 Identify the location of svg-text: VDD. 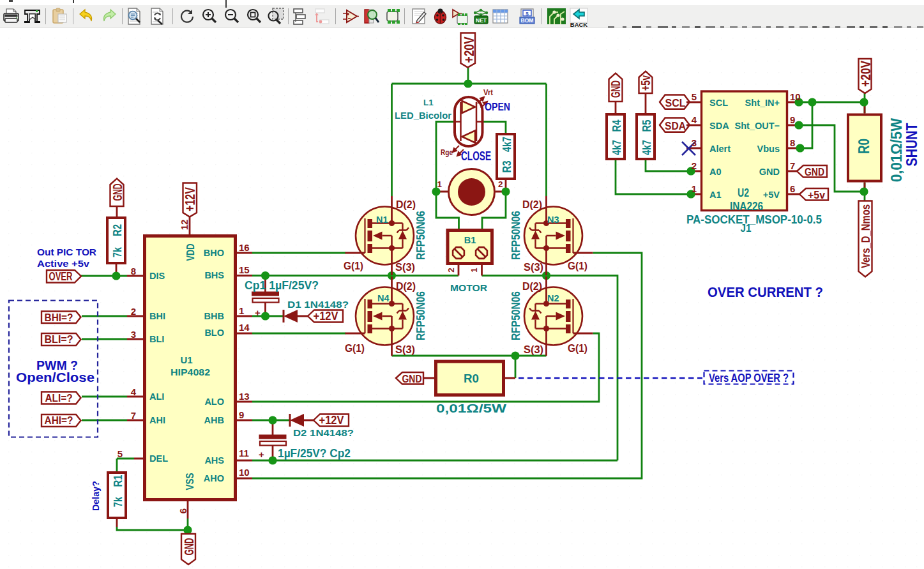
(190, 252).